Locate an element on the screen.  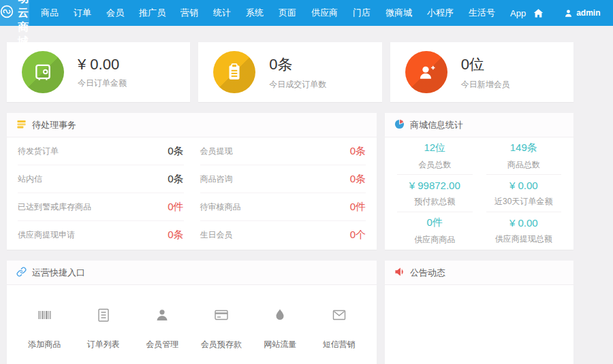
pending-item-ship-orders: 待发货订单 0条 is located at coordinates (101, 151).